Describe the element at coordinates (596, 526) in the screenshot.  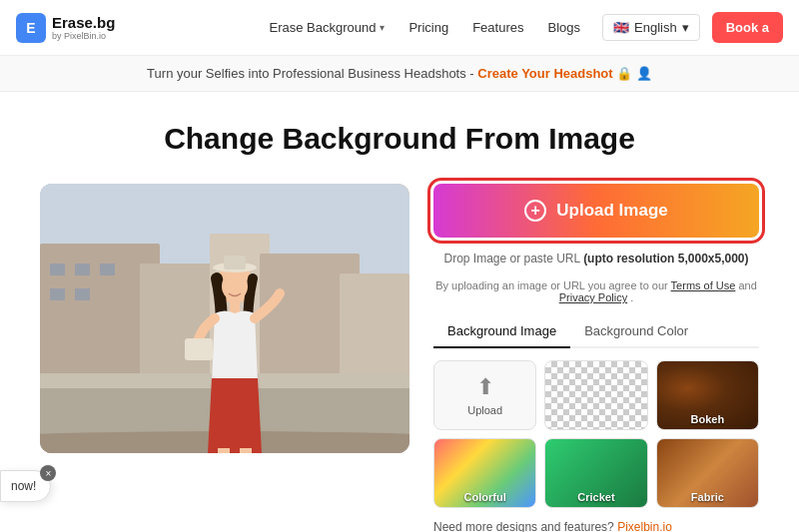
I see `more-designs: Need more designs and features? Pixelbin…` at that location.